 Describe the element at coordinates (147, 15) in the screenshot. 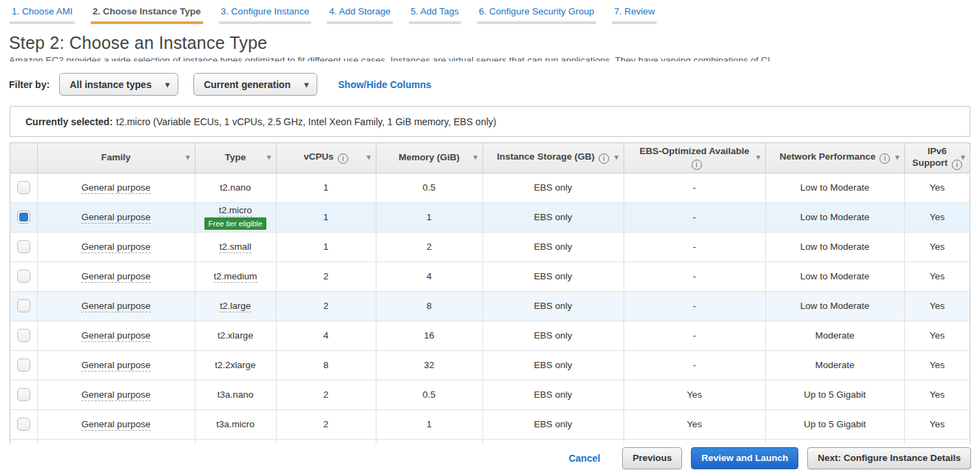

I see `step-tab-2: 2. Choose Instance Type` at that location.